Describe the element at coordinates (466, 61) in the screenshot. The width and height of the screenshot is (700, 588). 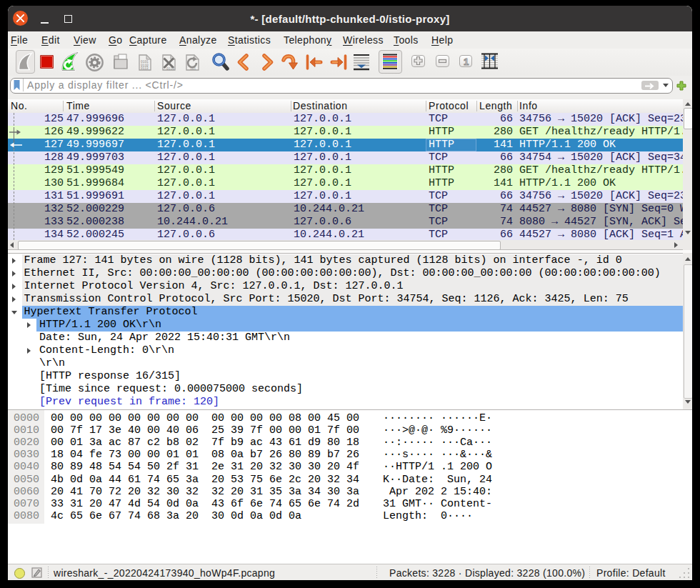
I see `svg-text: 1` at that location.